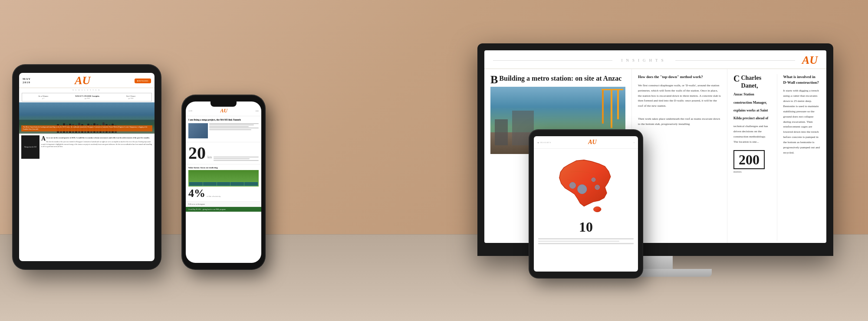 This screenshot has height=321, width=868. Describe the element at coordinates (224, 178) in the screenshot. I see `phone-solar-img` at that location.